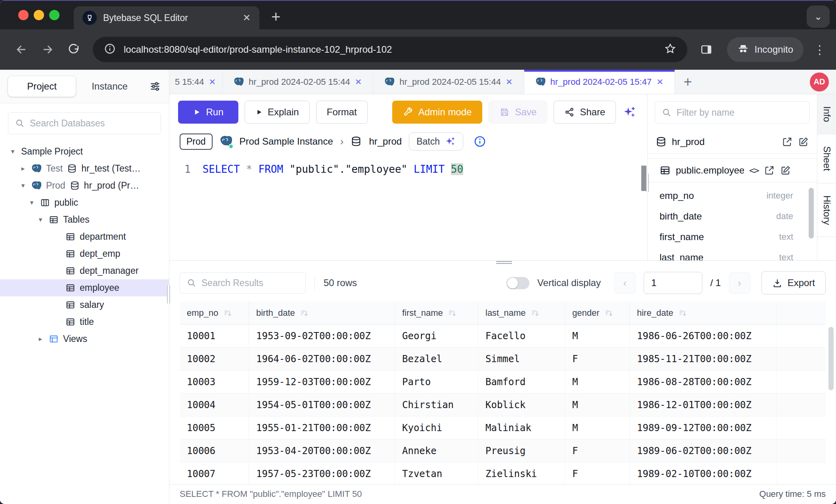 The height and width of the screenshot is (504, 836). Describe the element at coordinates (109, 86) in the screenshot. I see `tab-instance: Instance` at that location.